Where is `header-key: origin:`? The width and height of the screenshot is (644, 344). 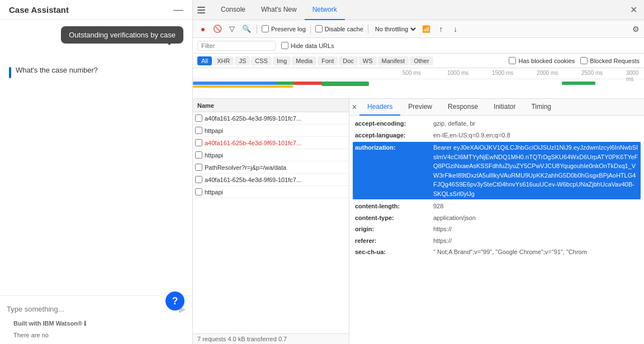 header-key: origin: is located at coordinates (394, 229).